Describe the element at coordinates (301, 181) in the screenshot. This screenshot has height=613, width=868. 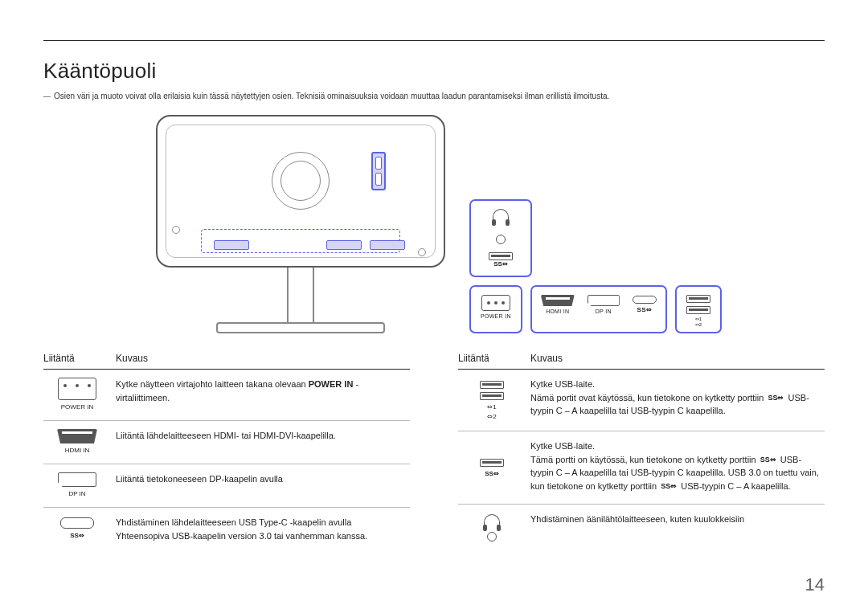
I see `vesa-mount-icon` at that location.